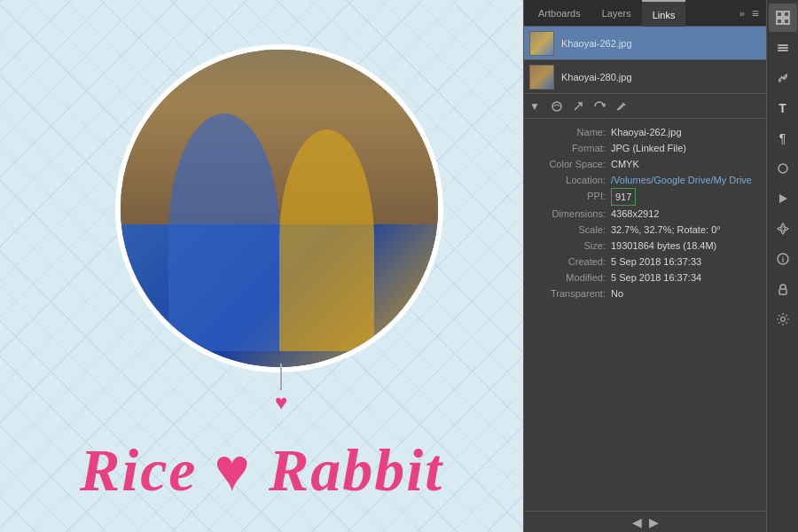  What do you see at coordinates (645, 13) in the screenshot?
I see `panel-tabs: Artboards Layers Links » ≡` at bounding box center [645, 13].